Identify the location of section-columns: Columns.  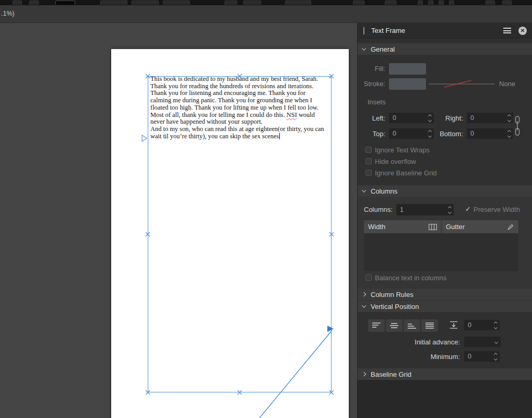
(445, 191).